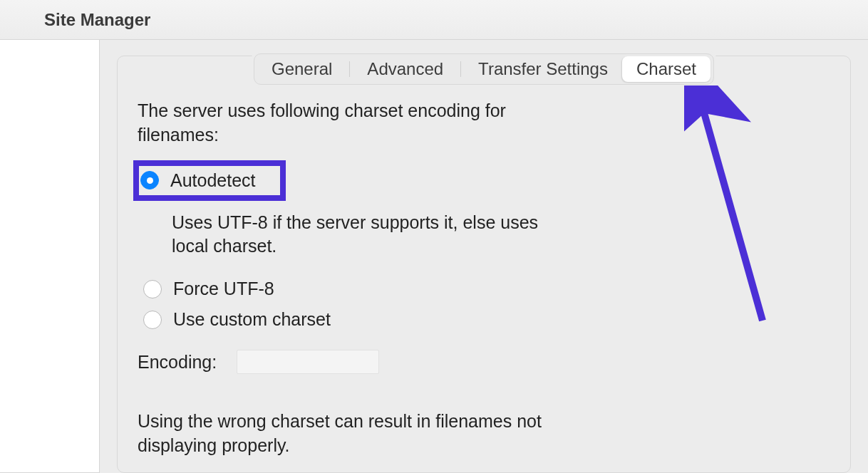 The height and width of the screenshot is (473, 868). What do you see at coordinates (484, 362) in the screenshot?
I see `encoding-row: Encoding:` at bounding box center [484, 362].